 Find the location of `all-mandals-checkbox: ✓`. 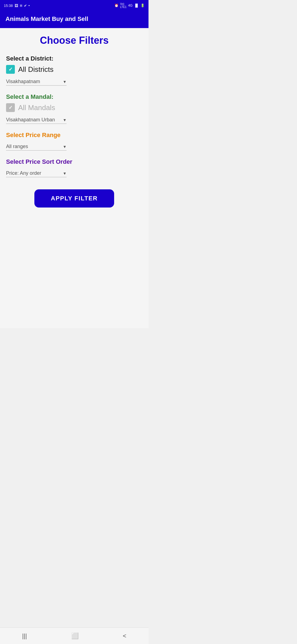

all-mandals-checkbox: ✓ is located at coordinates (10, 108).